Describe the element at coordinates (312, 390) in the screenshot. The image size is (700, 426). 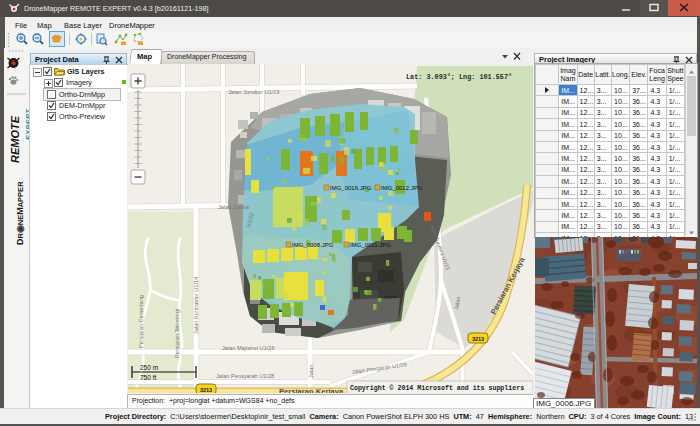
I see `svg-text: Persiaran Kerjaya` at that location.